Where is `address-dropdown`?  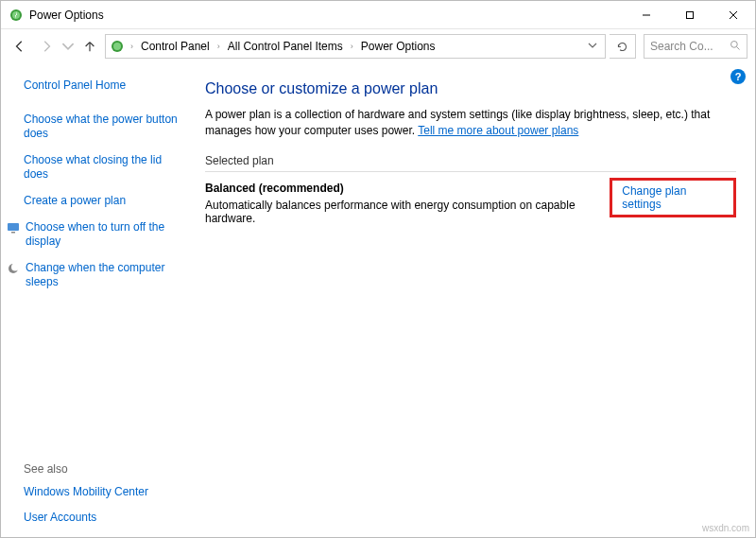 address-dropdown is located at coordinates (593, 46).